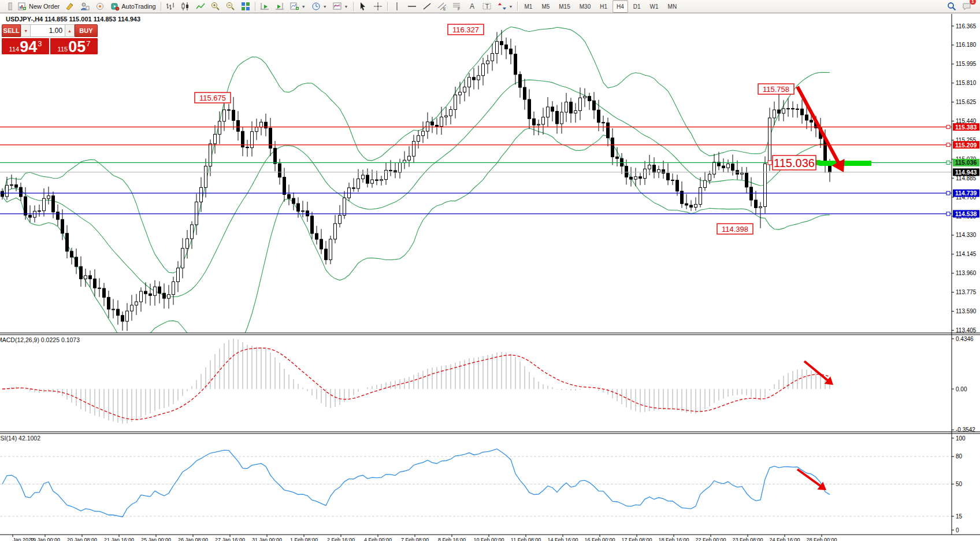  I want to click on svg-text: 113.590, so click(966, 311).